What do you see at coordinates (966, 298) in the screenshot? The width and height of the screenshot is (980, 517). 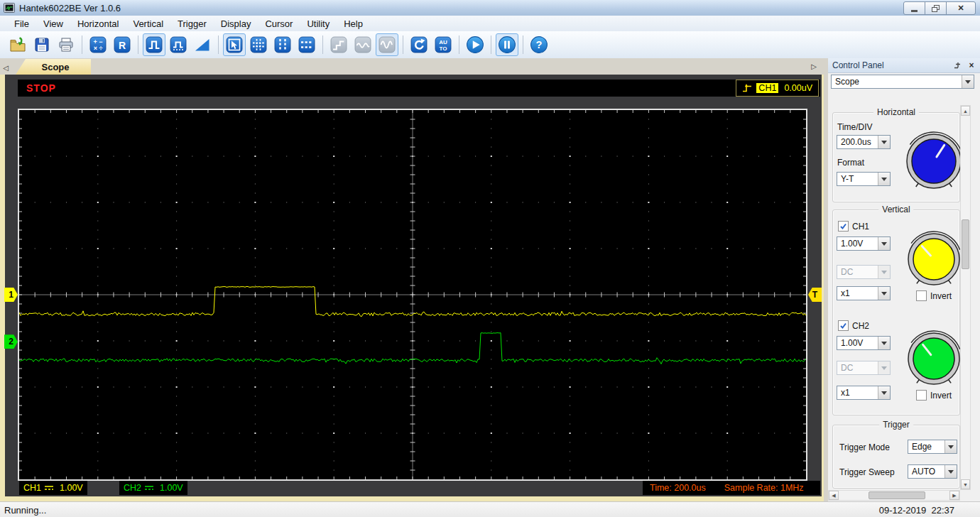 I see `panel-vertical-scrollbar: ▲ ▼` at bounding box center [966, 298].